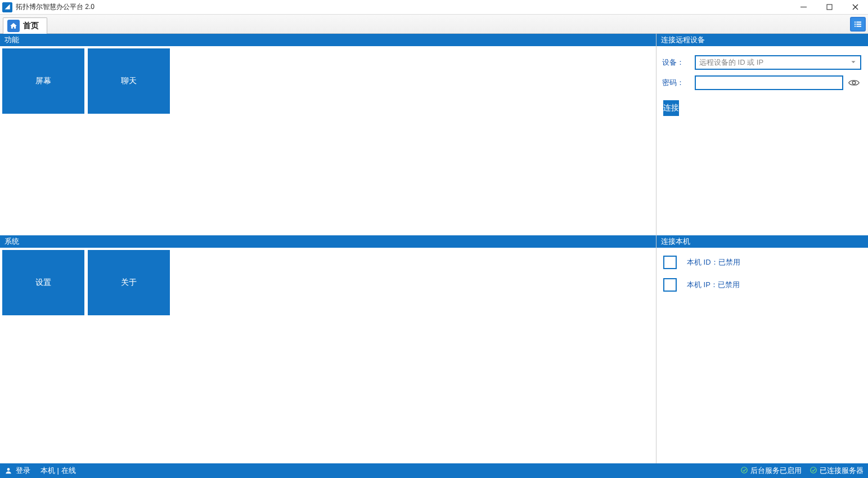 Image resolution: width=868 pixels, height=478 pixels. Describe the element at coordinates (23, 471) in the screenshot. I see `login-link: 登录` at that location.